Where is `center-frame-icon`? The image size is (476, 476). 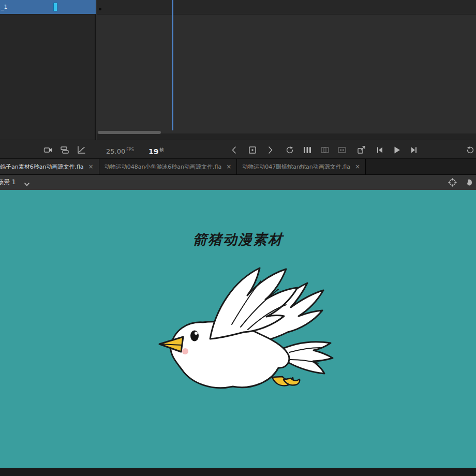 center-frame-icon is located at coordinates (252, 150).